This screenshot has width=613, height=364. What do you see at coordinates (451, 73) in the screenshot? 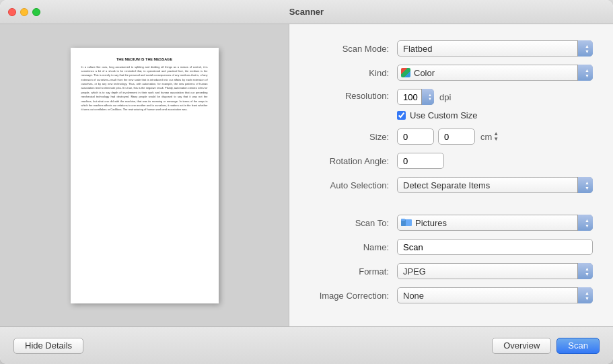
I see `kind-row: Kind: Color Black & White Grayscale` at bounding box center [451, 73].